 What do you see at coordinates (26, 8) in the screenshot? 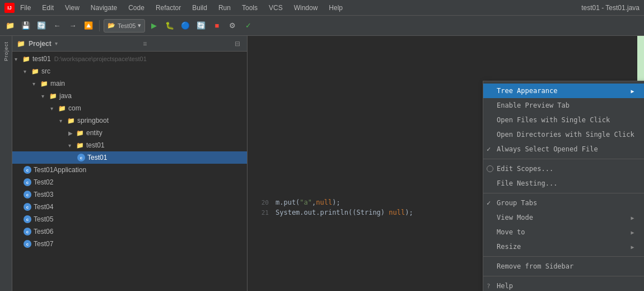
I see `menu-file: File` at bounding box center [26, 8].